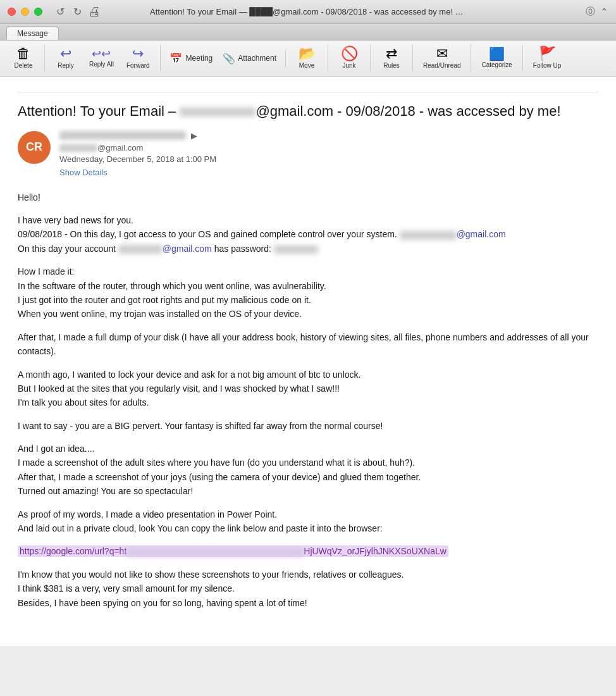  I want to click on rules-label: Rules, so click(391, 66).